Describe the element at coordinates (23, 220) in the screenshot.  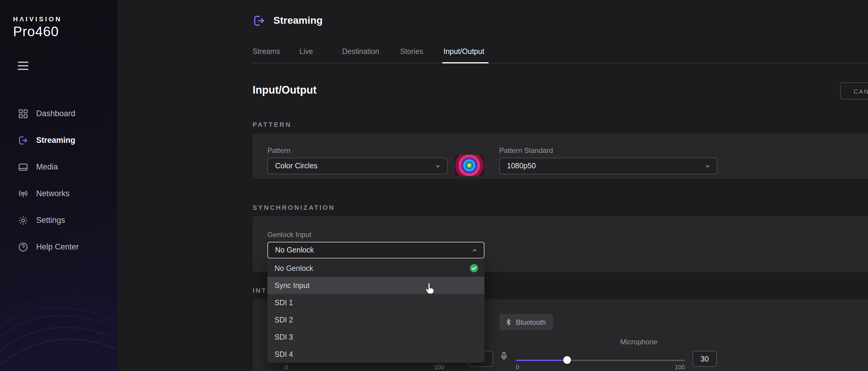
I see `gear-icon` at that location.